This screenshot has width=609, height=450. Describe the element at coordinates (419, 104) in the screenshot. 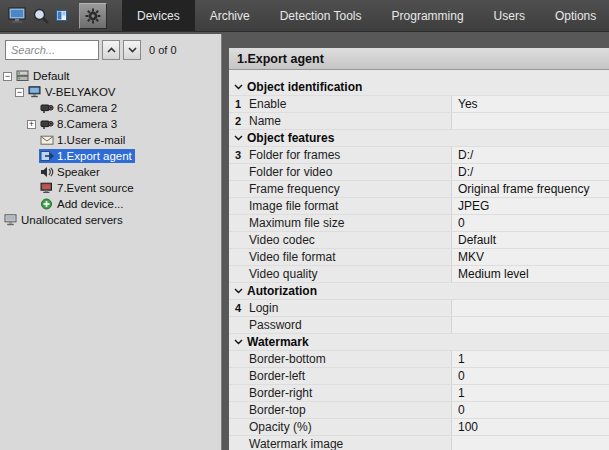

I see `property-row-enable: 1EnableYes` at that location.